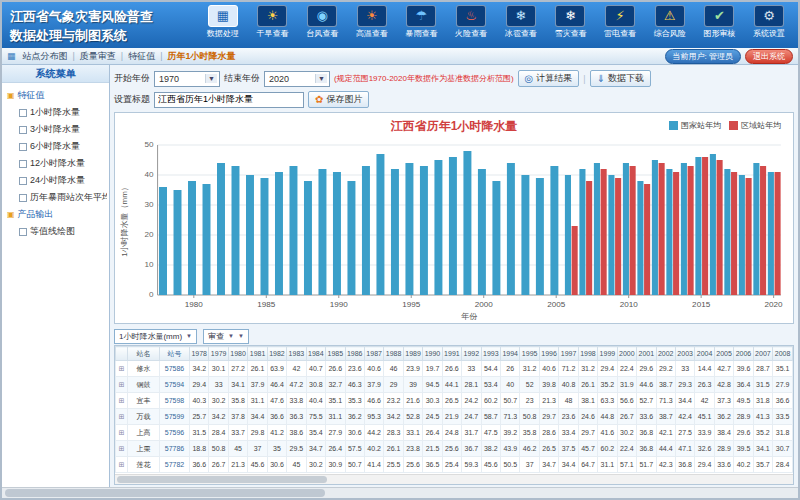  Describe the element at coordinates (372, 16) in the screenshot. I see `weather-module-icon: ☀` at that location.